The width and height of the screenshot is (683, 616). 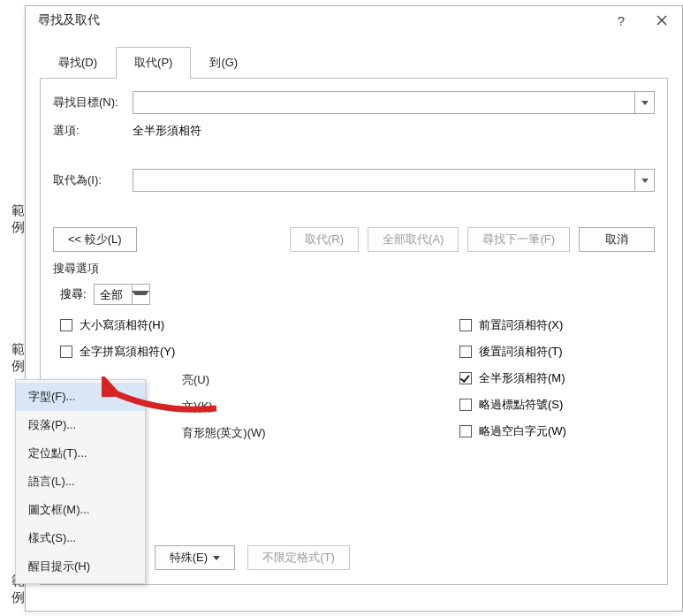 What do you see at coordinates (224, 433) in the screenshot?
I see `obscured-text: 育形態(英文)(W)` at bounding box center [224, 433].